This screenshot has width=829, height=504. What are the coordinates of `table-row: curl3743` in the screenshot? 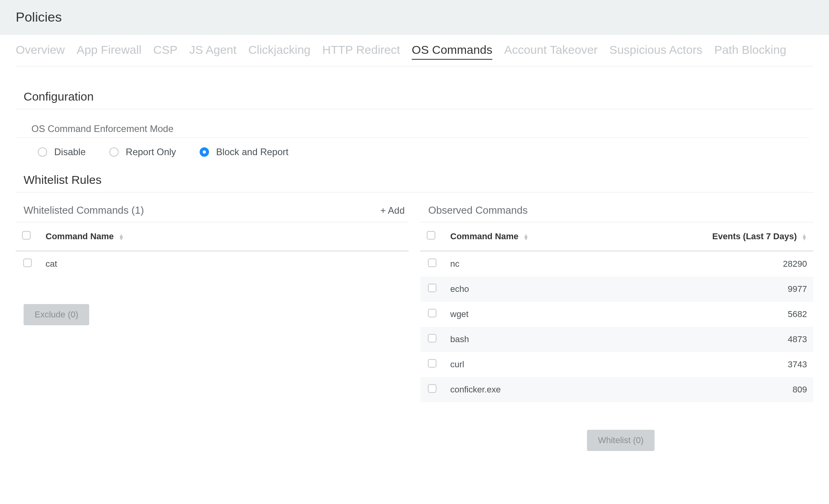 It's located at (617, 365).